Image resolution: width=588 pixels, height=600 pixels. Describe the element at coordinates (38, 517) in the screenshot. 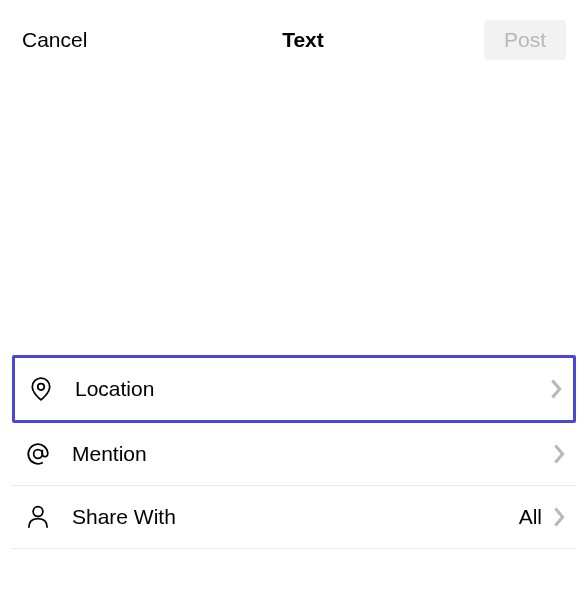

I see `person-icon` at that location.